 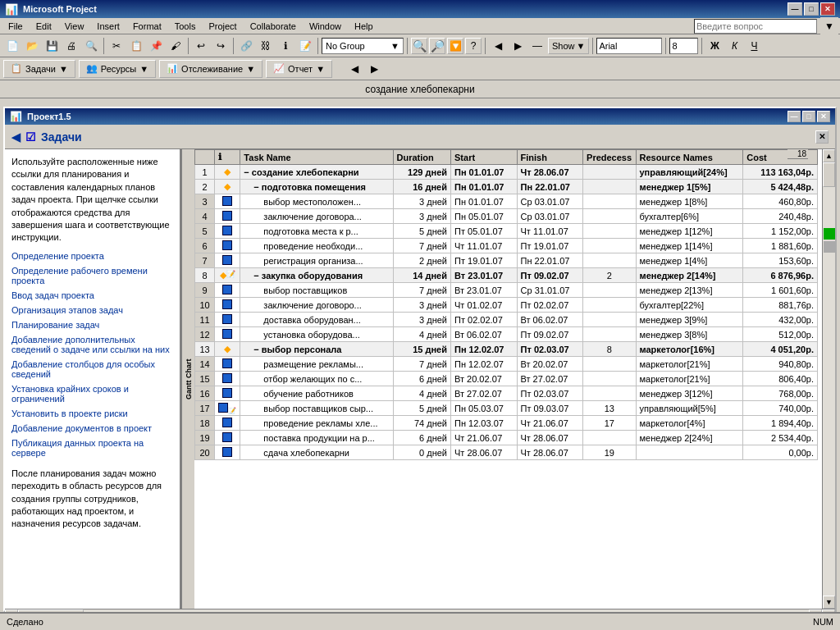 I want to click on col-header-icon: ℹ, so click(x=228, y=158).